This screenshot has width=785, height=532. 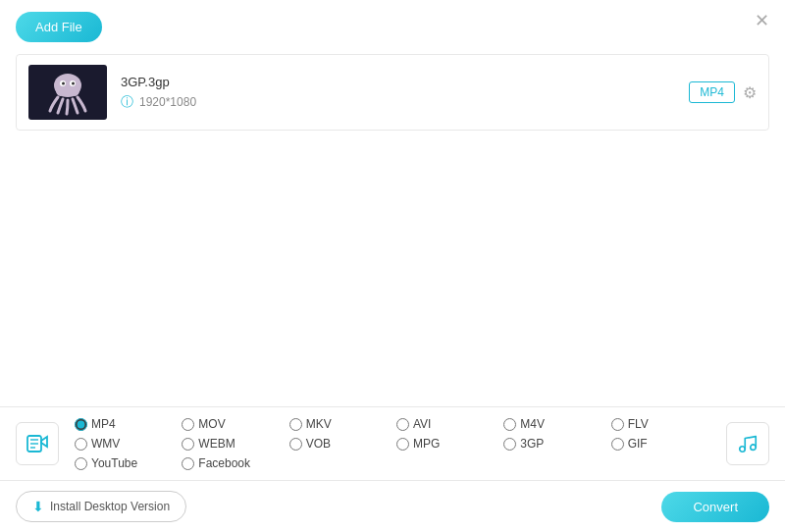 I want to click on format-grid: MP4 MOV MKV AVI M4V FLV WMV WEB, so click(x=394, y=444).